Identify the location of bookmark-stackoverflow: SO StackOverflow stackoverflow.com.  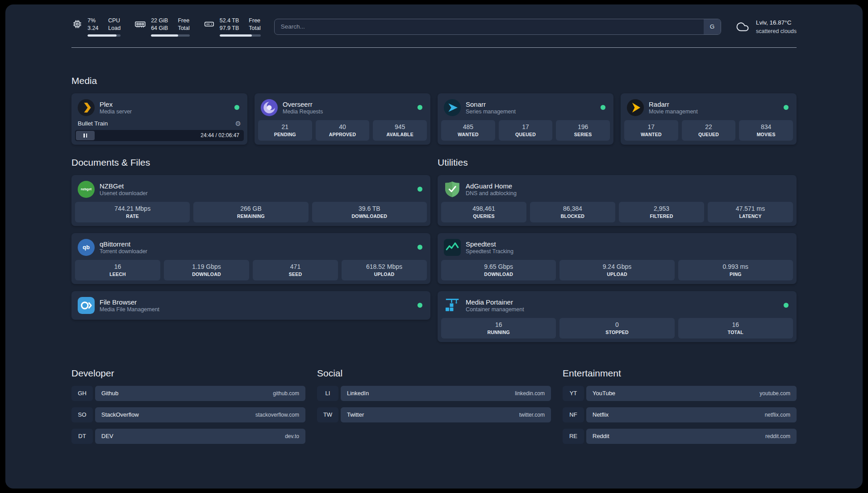
(188, 415).